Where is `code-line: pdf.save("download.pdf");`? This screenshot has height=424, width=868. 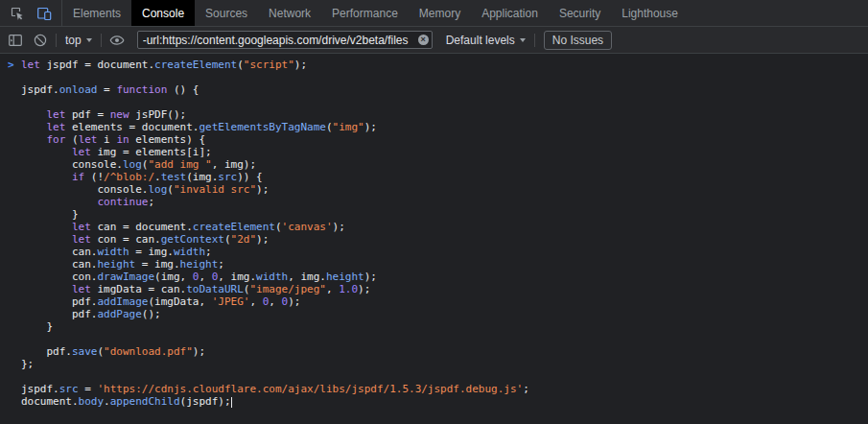
code-line: pdf.save("download.pdf"); is located at coordinates (434, 351).